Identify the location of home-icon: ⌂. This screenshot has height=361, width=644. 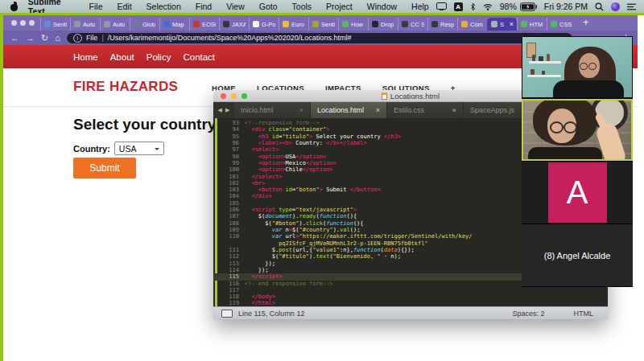
(58, 39).